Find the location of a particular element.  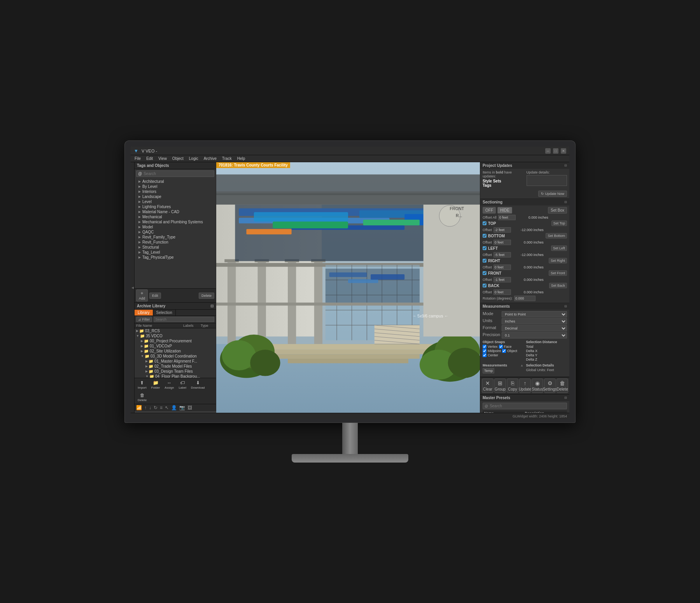

set-right-button: Set Right is located at coordinates (558, 261).